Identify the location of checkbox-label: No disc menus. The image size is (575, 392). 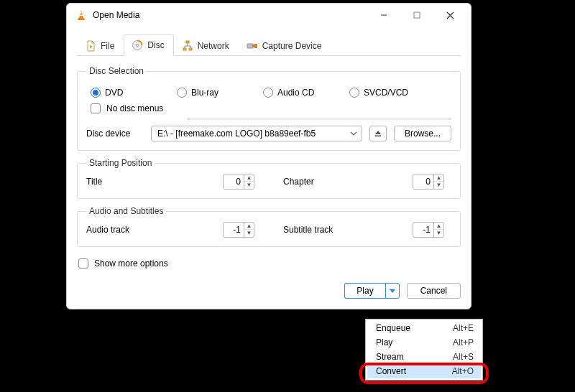
(135, 108).